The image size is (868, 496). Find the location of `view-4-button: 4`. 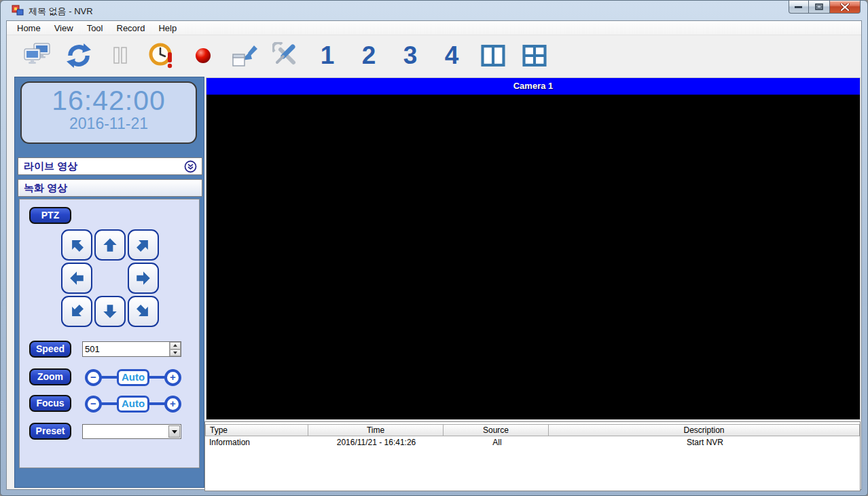

view-4-button: 4 is located at coordinates (452, 56).